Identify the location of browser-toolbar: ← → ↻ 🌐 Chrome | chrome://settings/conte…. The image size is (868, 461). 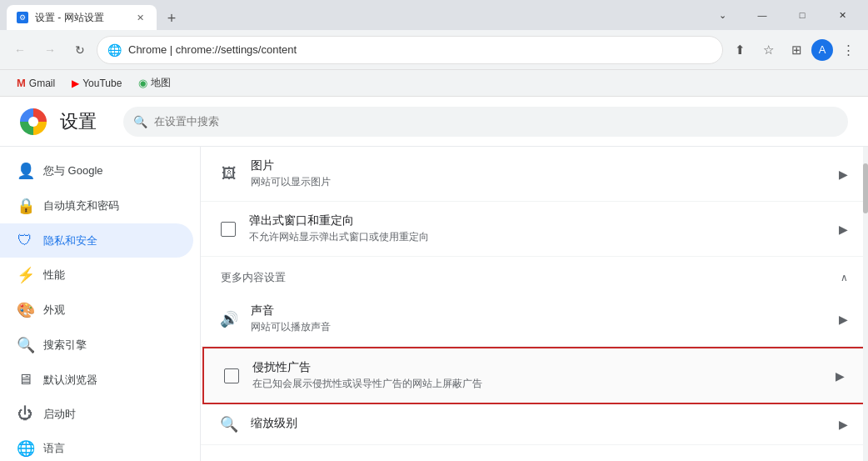
(434, 50).